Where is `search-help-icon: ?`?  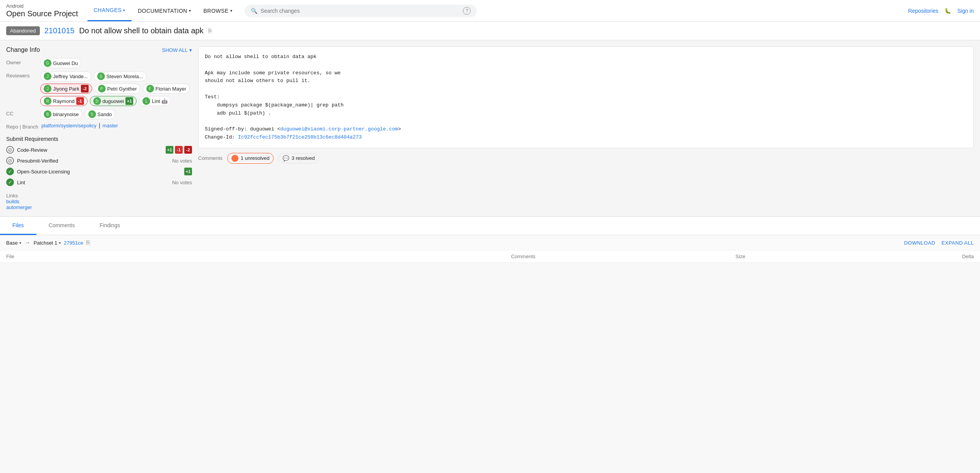 search-help-icon: ? is located at coordinates (467, 11).